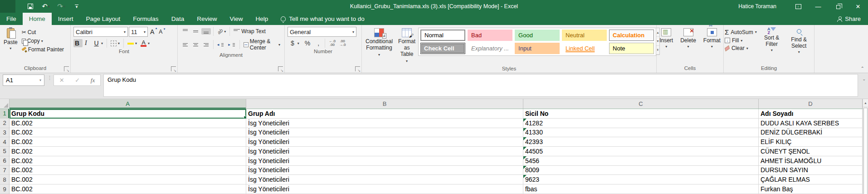  I want to click on save-button, so click(30, 6).